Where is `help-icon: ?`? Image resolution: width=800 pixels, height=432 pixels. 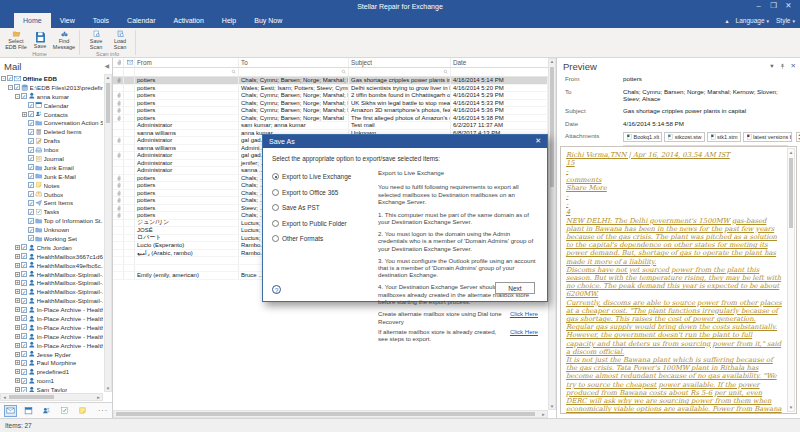
help-icon: ? is located at coordinates (276, 290).